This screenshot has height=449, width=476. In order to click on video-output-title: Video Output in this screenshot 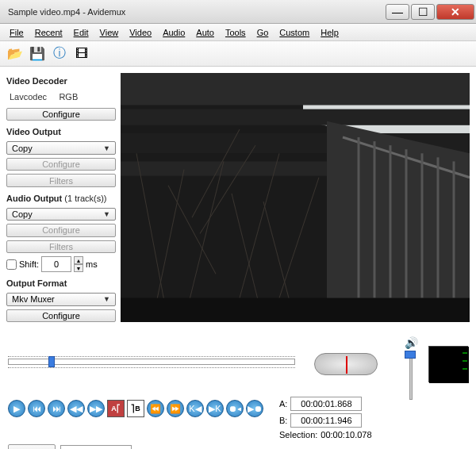, I will do `click(61, 132)`.